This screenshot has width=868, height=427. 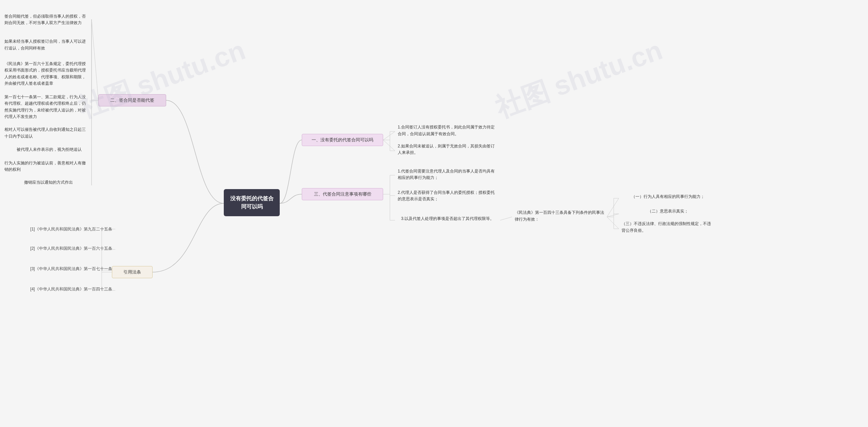 I want to click on cite-item-1: [1]《中华人民共和国民法典》第九百二十五条, so click(x=71, y=229).